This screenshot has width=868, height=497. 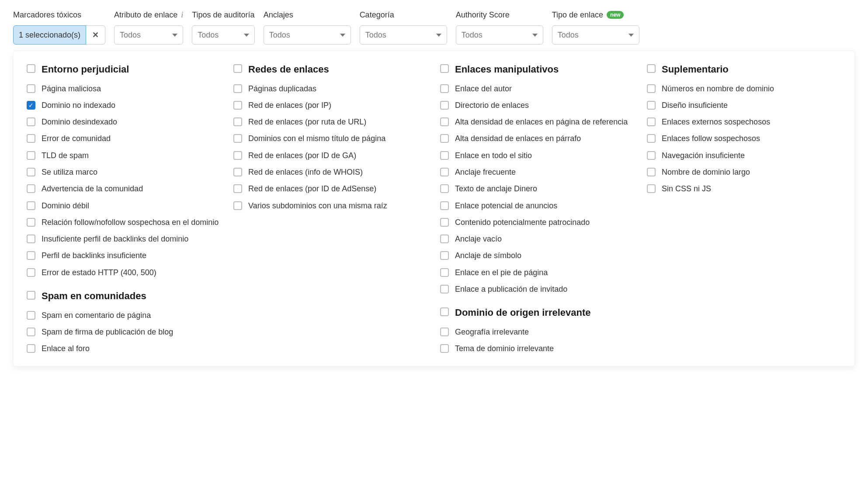 What do you see at coordinates (538, 313) in the screenshot?
I see `section-header: ✓Dominio de origen irrelevante` at bounding box center [538, 313].